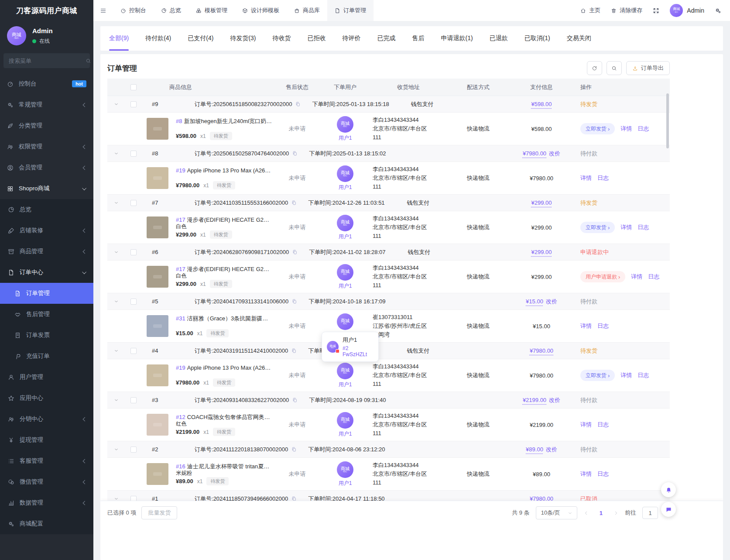 This screenshot has height=560, width=730. I want to click on tab: 已完成, so click(387, 38).